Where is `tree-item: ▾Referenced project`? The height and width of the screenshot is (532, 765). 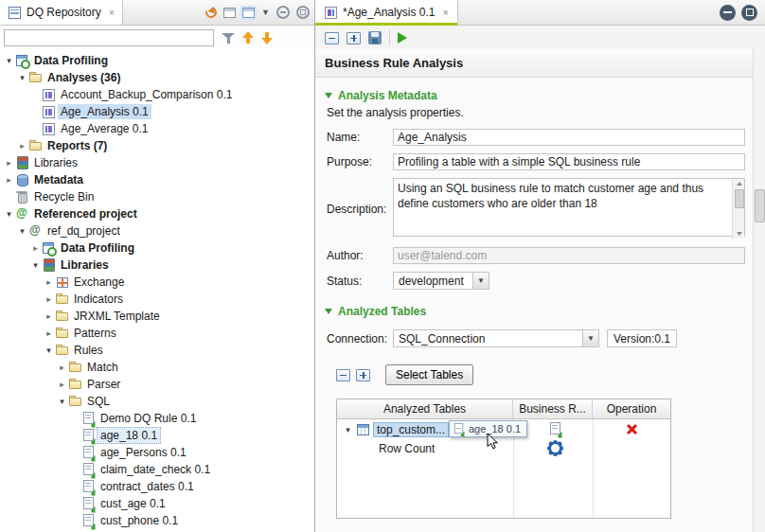 tree-item: ▾Referenced project is located at coordinates (157, 214).